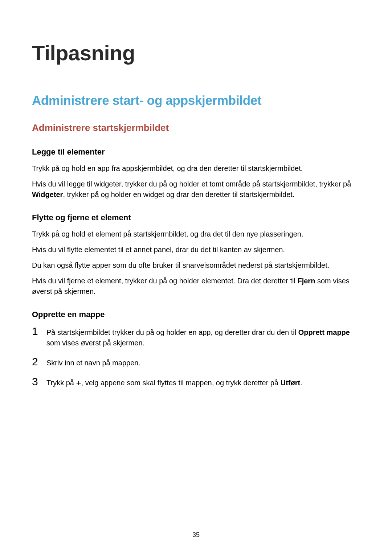 This screenshot has width=392, height=554. I want to click on section-heading-h3: Administrere startskjermbildet, so click(196, 128).